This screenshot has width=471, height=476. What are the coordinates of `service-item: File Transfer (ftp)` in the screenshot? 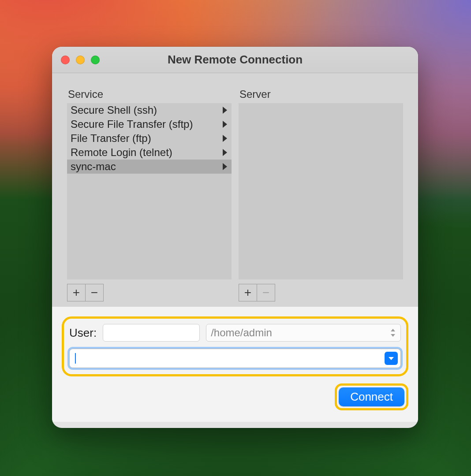 It's located at (149, 138).